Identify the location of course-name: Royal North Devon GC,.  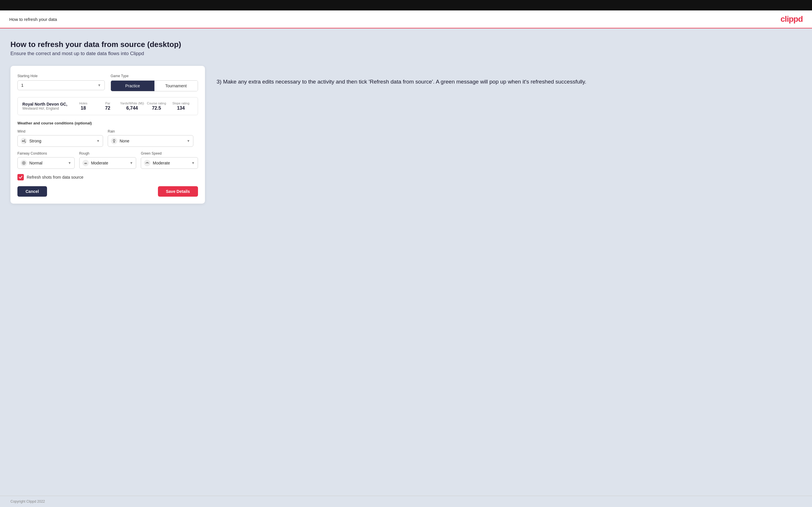
(47, 104).